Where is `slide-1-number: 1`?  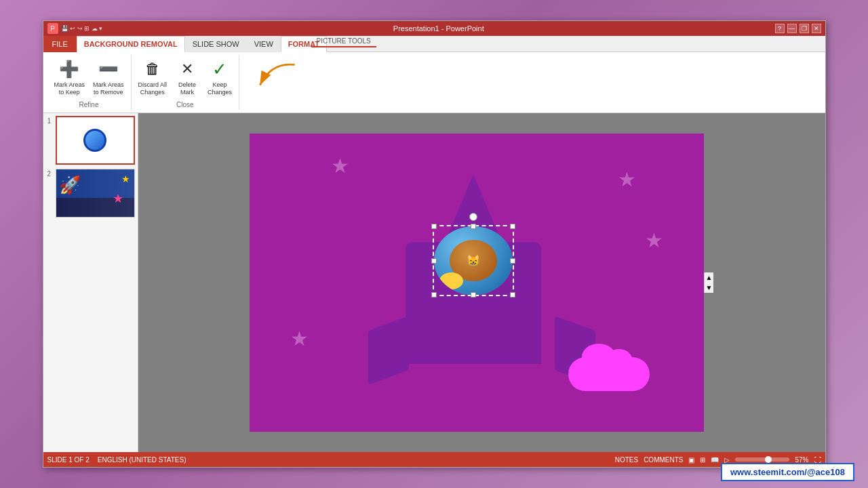 slide-1-number: 1 is located at coordinates (50, 121).